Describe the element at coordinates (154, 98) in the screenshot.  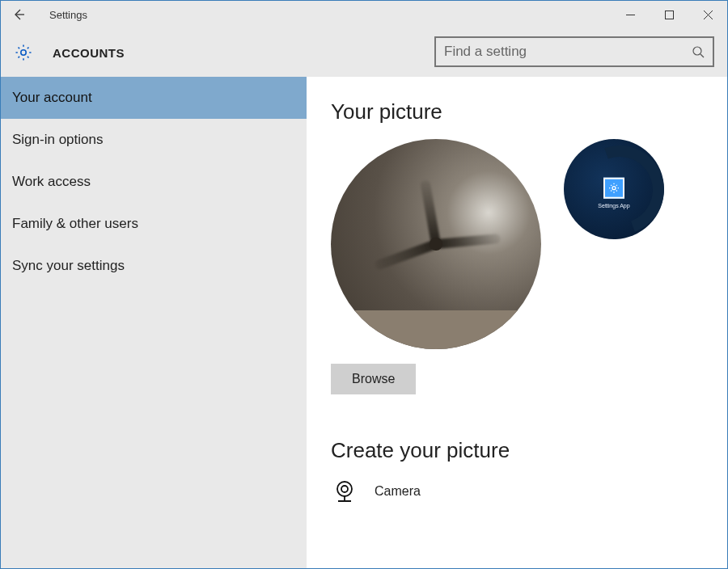
I see `sidebar-item-your-account: Your account` at that location.